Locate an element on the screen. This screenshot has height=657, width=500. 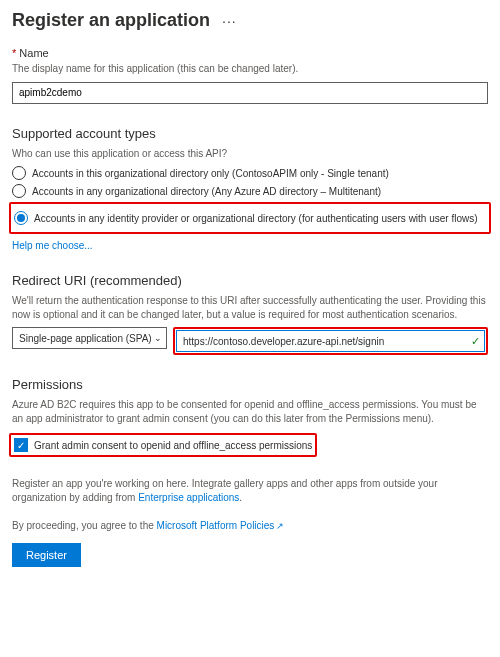
radio-option-any-idp: Accounts in any identity provider or org… is located at coordinates (250, 218).